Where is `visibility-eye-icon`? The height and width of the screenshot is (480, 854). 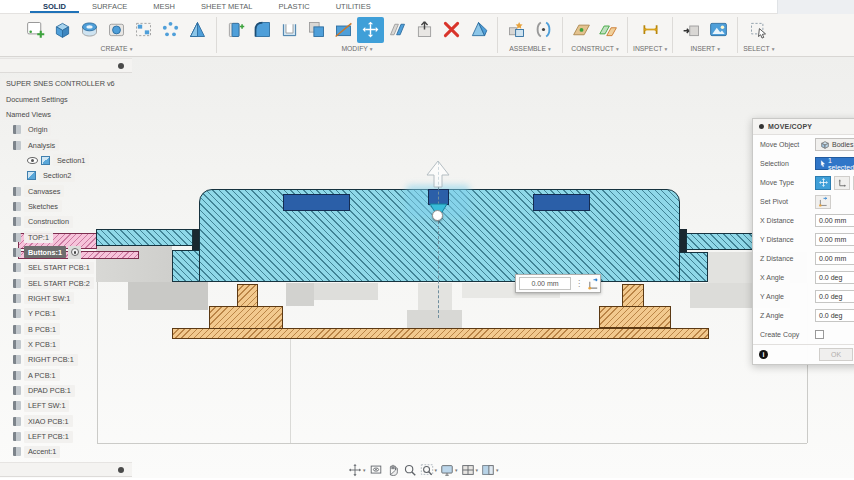
visibility-eye-icon is located at coordinates (32, 160).